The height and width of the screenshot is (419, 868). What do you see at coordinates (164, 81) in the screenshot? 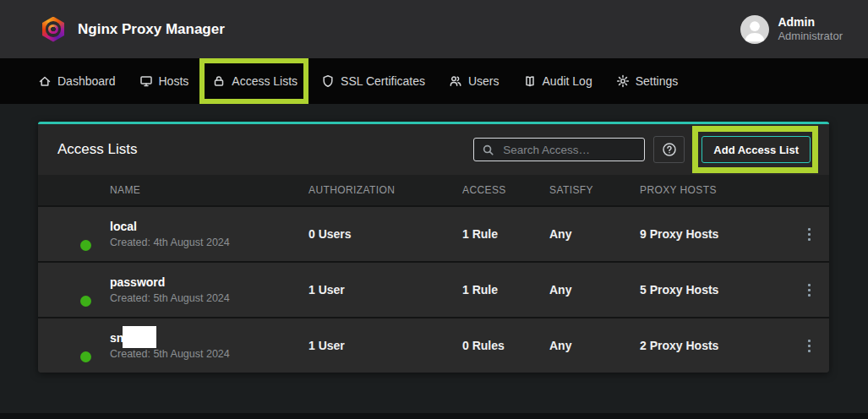
I see `nav-item-hosts: Hosts` at bounding box center [164, 81].